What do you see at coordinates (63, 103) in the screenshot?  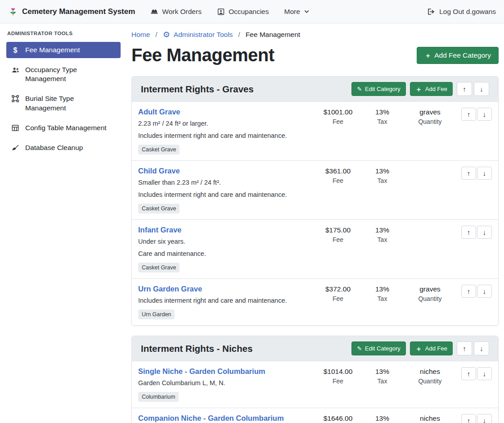 I see `sidebar-item-burial-site-type-management: Burial Site Type Management` at bounding box center [63, 103].